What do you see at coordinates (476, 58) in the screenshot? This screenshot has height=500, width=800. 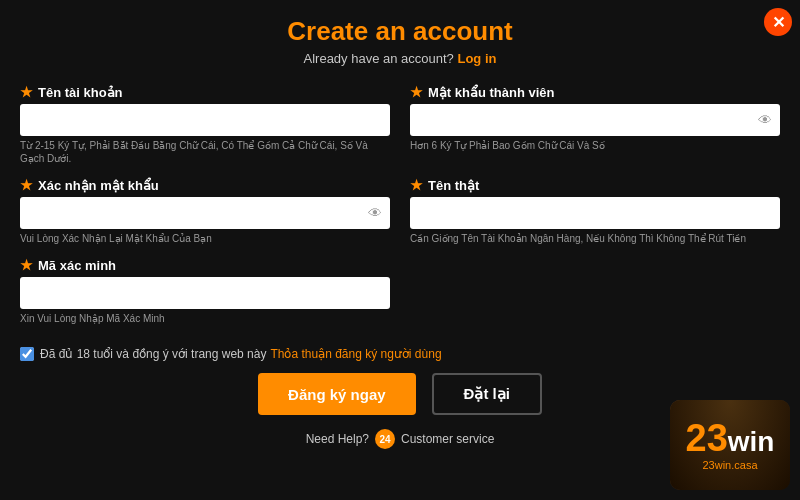 I see `login-link: Log in` at bounding box center [476, 58].